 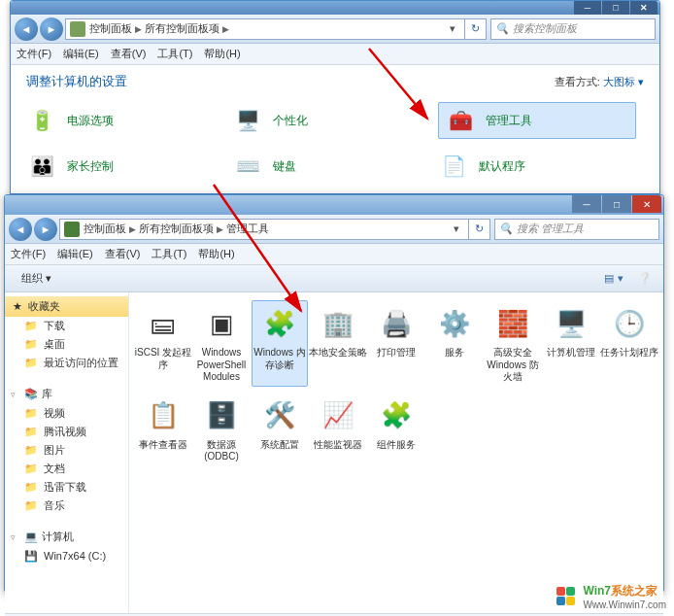 I want to click on help-icon: ❔, so click(x=645, y=279).